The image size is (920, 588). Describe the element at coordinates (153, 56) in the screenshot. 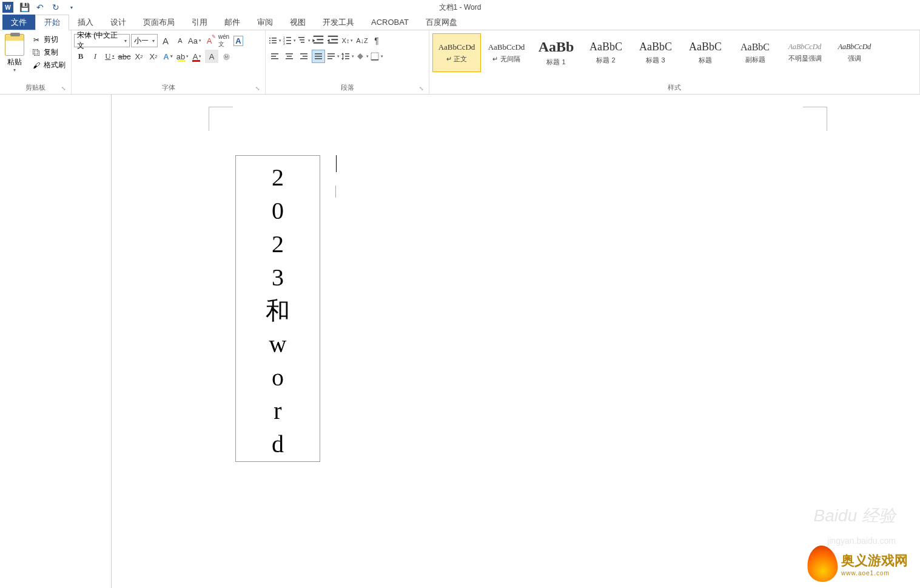

I see `superscript-button: X2` at that location.